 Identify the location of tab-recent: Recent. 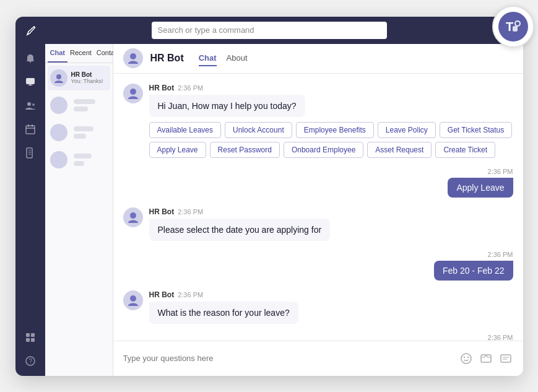
(80, 53).